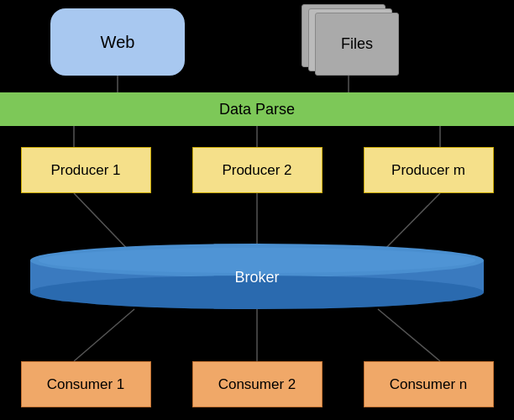 The image size is (514, 420). Describe the element at coordinates (257, 385) in the screenshot. I see `consumer-box-2: Consumer 2` at that location.